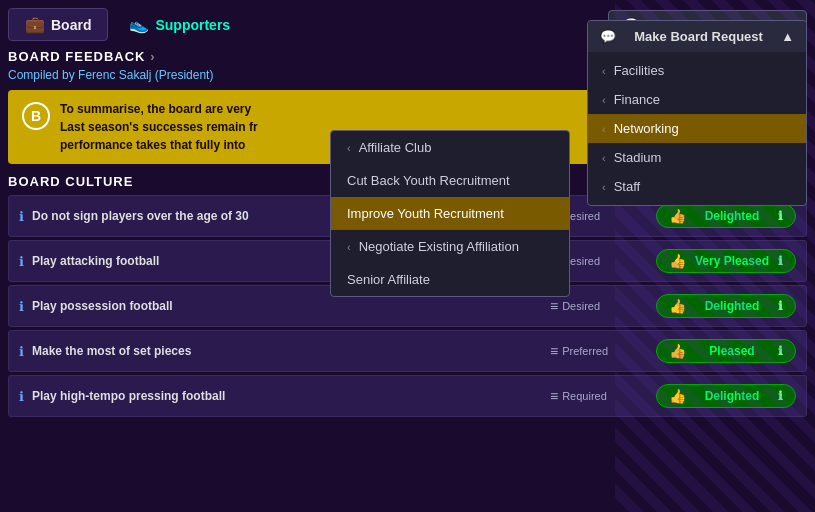 This screenshot has width=815, height=512. What do you see at coordinates (408, 56) in the screenshot?
I see `board-feedback-title: BOARD FEEDBACK ›` at bounding box center [408, 56].